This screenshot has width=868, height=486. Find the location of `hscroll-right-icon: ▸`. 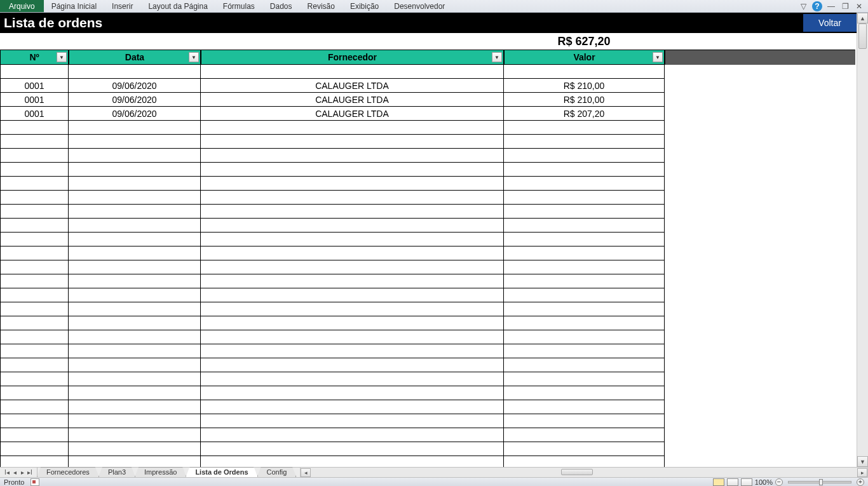

hscroll-right-icon: ▸ is located at coordinates (862, 473).